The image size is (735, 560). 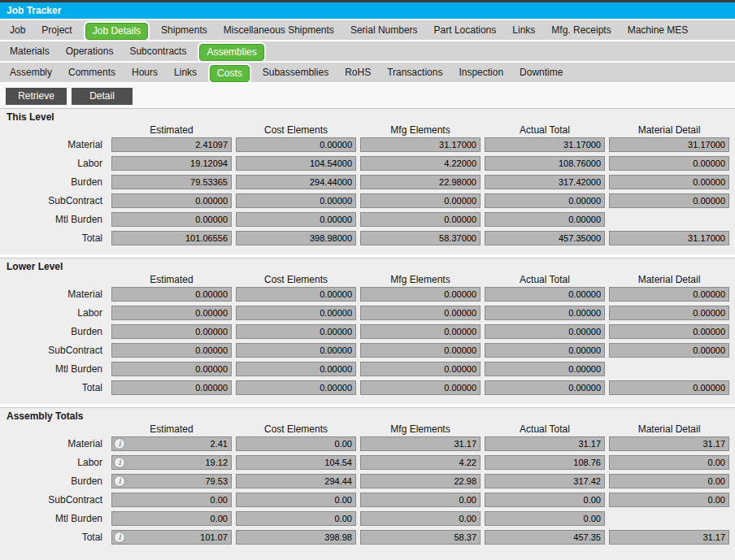 What do you see at coordinates (29, 51) in the screenshot?
I see `tab-materials: Materials` at bounding box center [29, 51].